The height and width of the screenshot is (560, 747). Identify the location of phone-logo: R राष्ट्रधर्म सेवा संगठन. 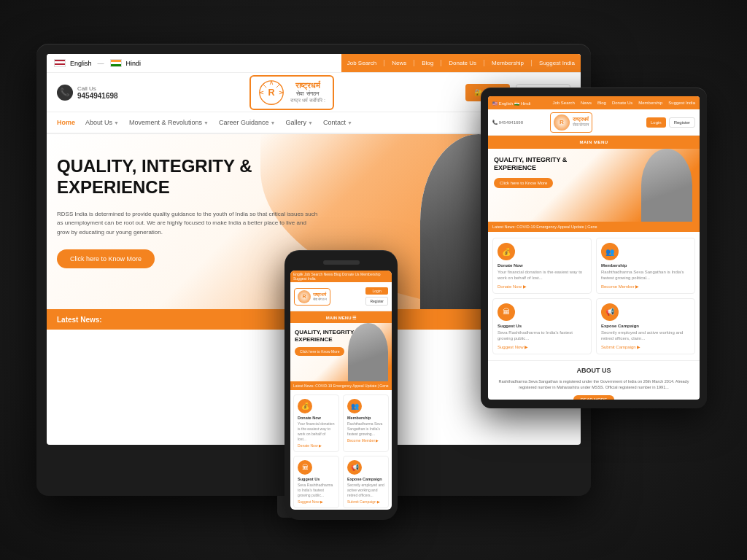
(312, 297).